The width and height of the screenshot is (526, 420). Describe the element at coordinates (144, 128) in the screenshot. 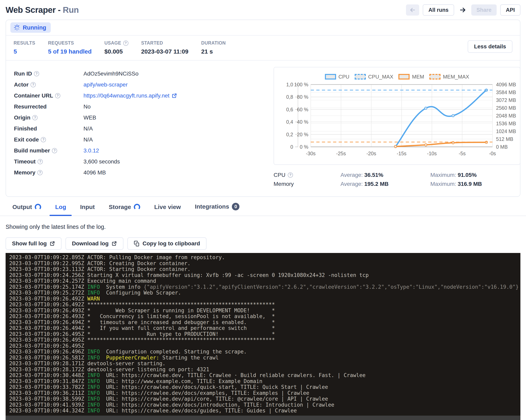

I see `detail-row-finished: FinishedN/A` at that location.